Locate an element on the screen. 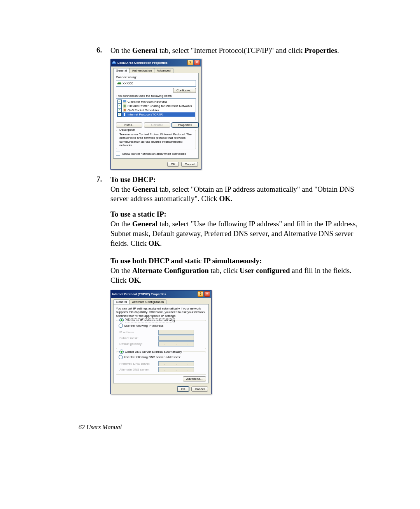  adapter-field: XXXXX is located at coordinates (156, 83).